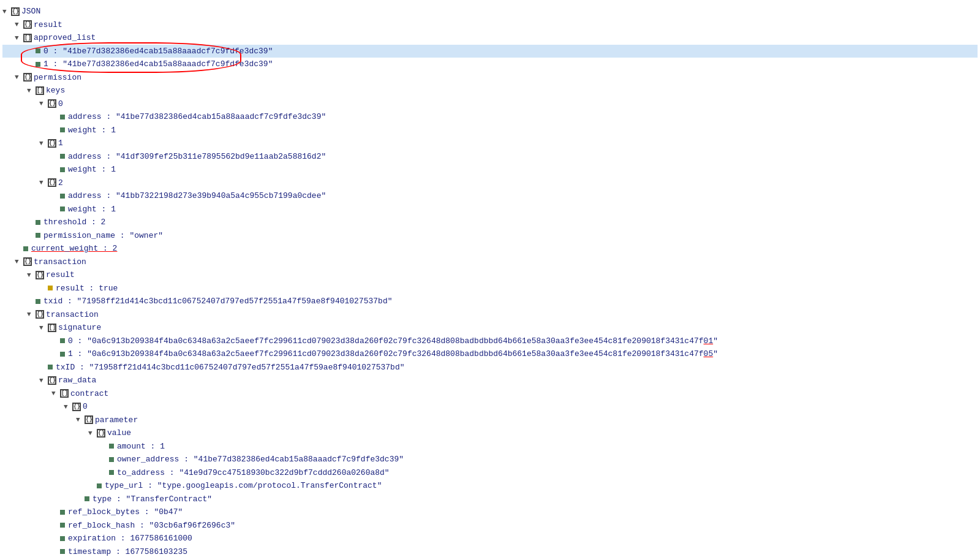  What do you see at coordinates (490, 368) in the screenshot?
I see `txID-line: txID : "71958ff21d414c3bcd11c06752407d79…` at bounding box center [490, 368].